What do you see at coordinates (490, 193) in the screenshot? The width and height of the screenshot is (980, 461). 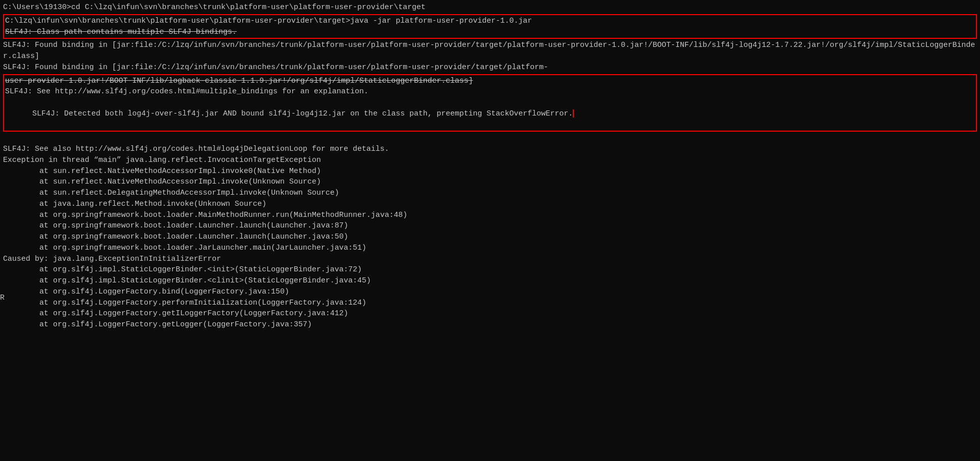 I see `at-delegating-line: at sun.reflect.DelegatingMethodAccessorI…` at bounding box center [490, 193].